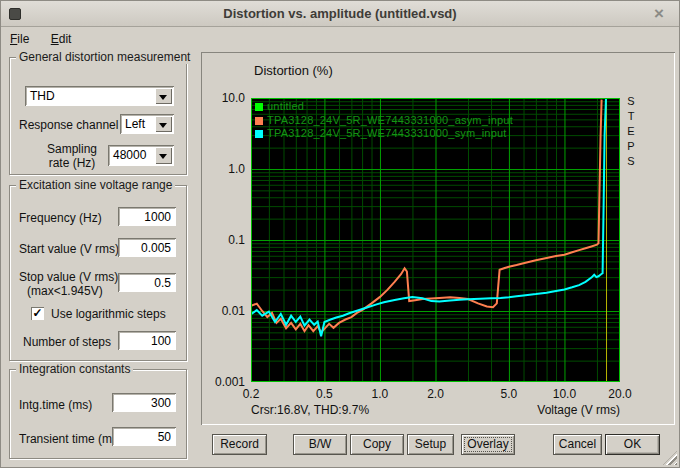 The height and width of the screenshot is (468, 680). I want to click on frequency-label: Frequency (Hz), so click(60, 218).